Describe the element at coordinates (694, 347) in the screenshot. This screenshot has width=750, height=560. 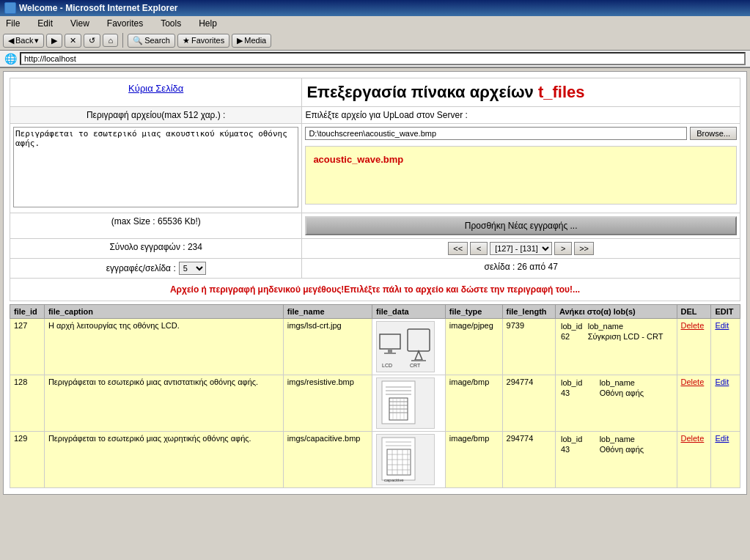
I see `cell-del-127: Delete` at that location.